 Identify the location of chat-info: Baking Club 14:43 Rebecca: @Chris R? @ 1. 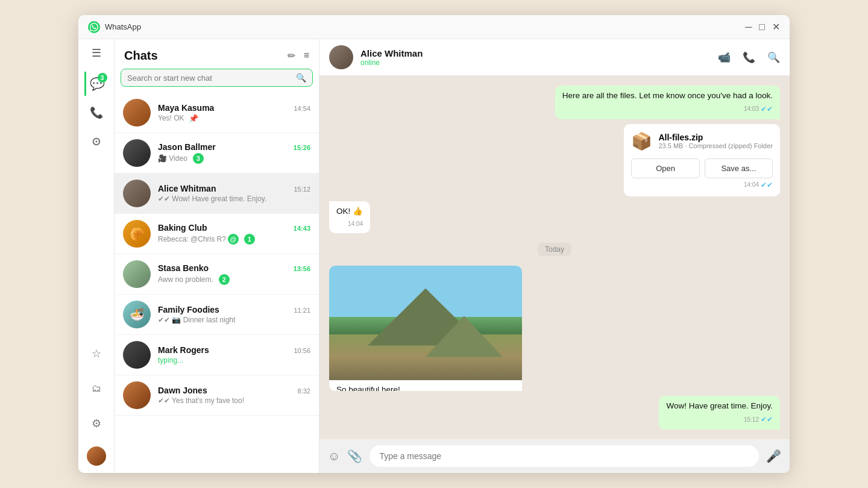
(234, 234).